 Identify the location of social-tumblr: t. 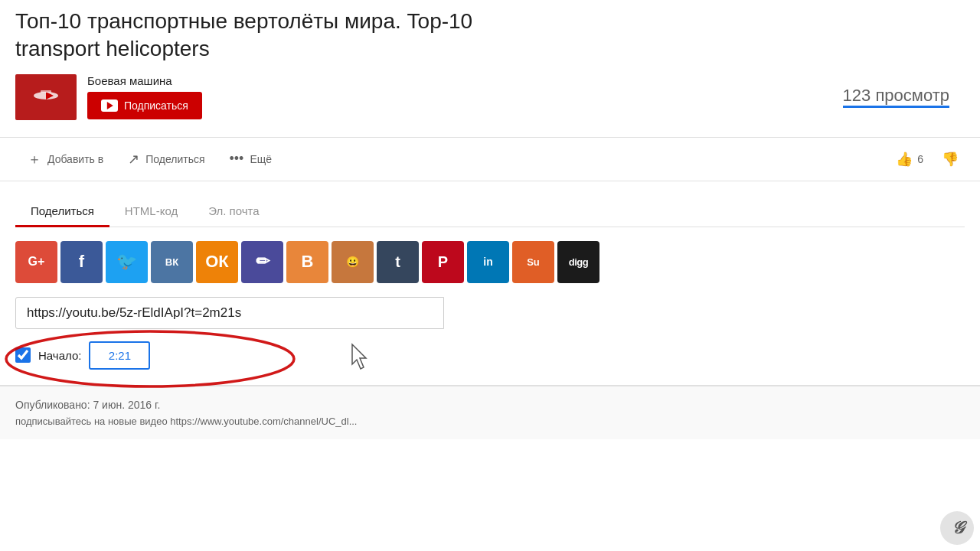
(398, 262).